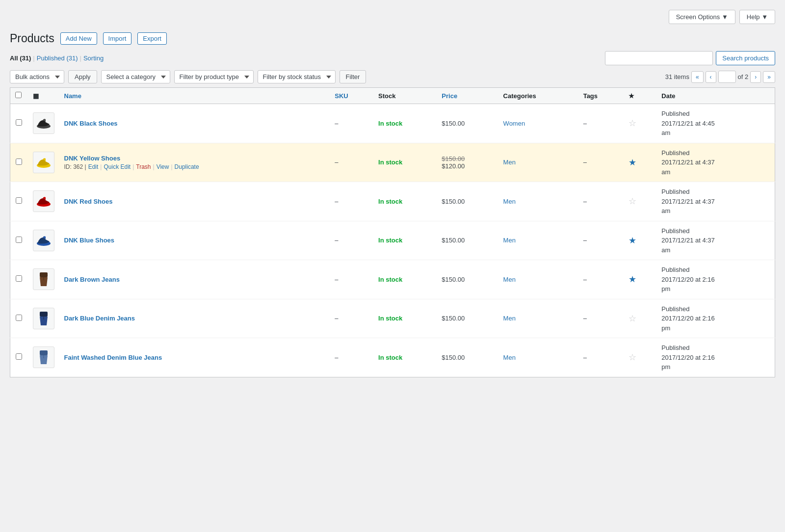 The width and height of the screenshot is (785, 532). Describe the element at coordinates (758, 17) in the screenshot. I see `help-button: Help ▼` at that location.